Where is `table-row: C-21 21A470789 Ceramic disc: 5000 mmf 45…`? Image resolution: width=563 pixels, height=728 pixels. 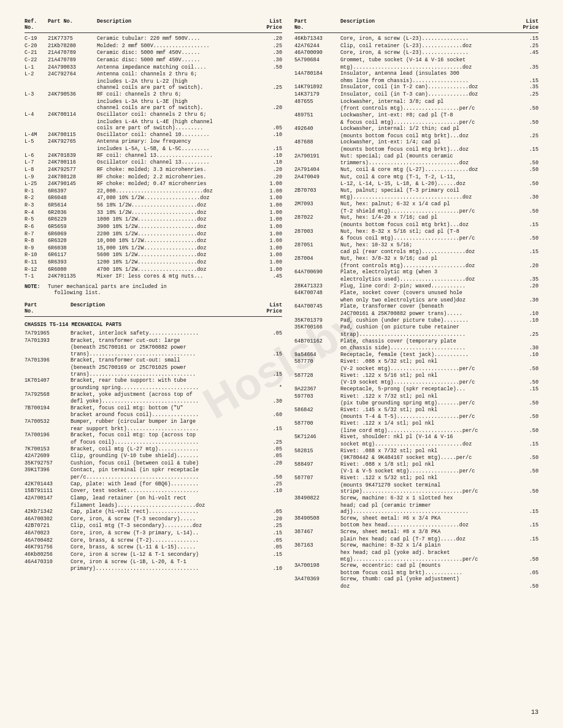 table-row: C-21 21A470789 Ceramic disc: 5000 mmf 45… is located at coordinates (153, 53).